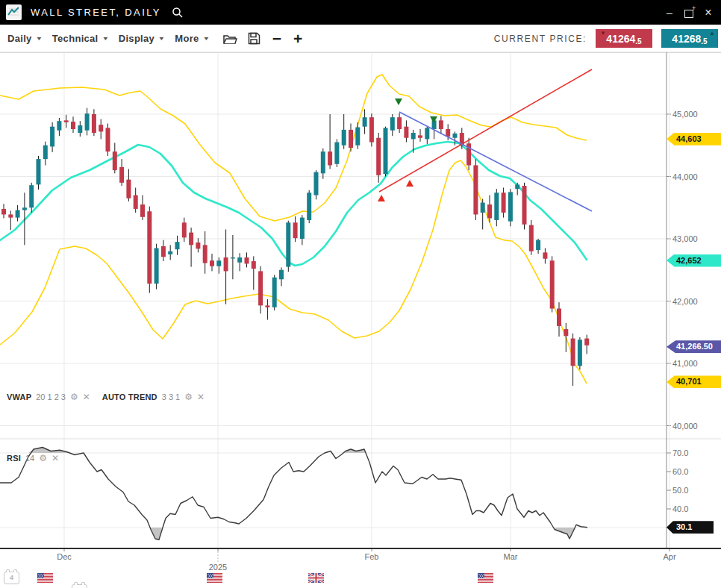  Describe the element at coordinates (399, 101) in the screenshot. I see `sell-signal-arrow-icon` at that location.